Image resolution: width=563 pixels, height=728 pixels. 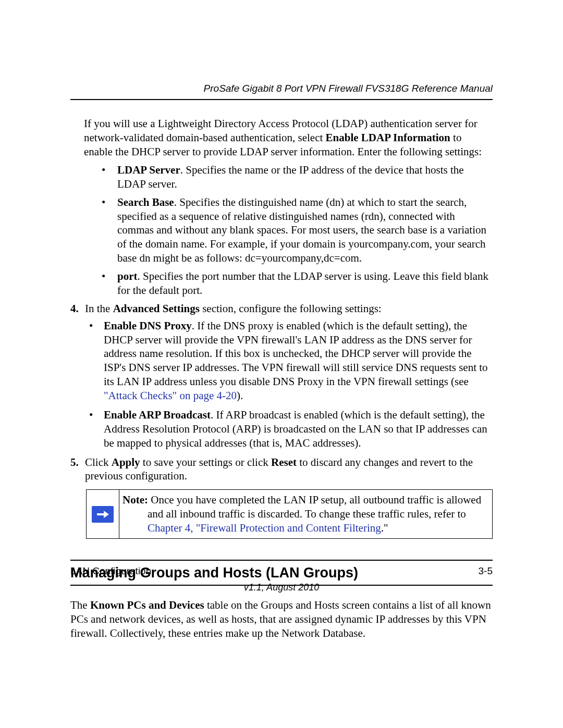 I want to click on footer-section: LAN Configuration, so click(x=111, y=571).